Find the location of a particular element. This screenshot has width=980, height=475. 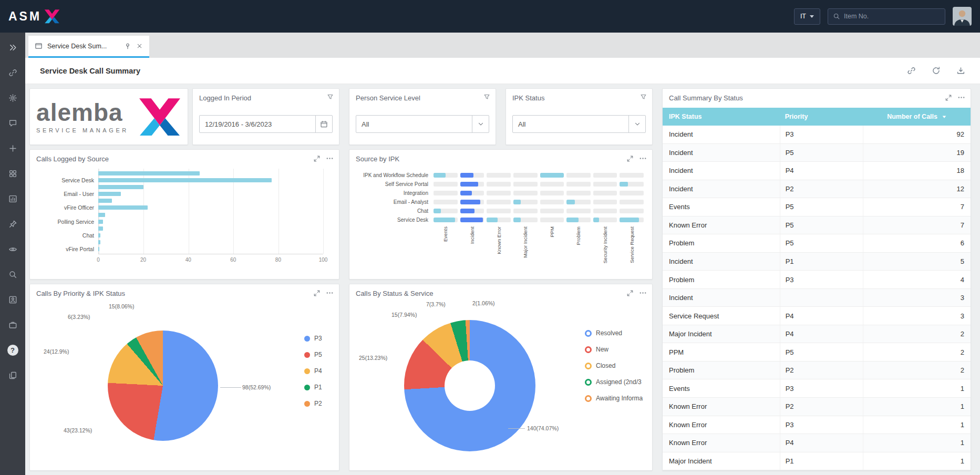

sidebar-item-pins is located at coordinates (13, 224).